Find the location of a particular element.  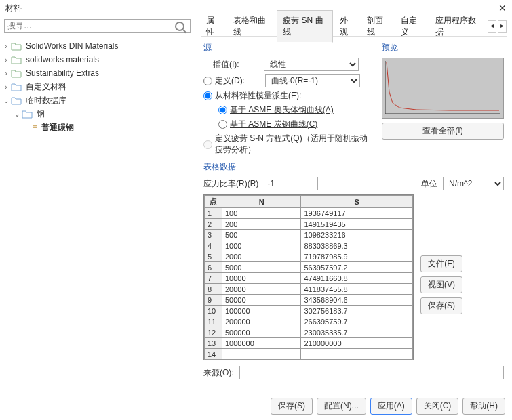

unit-label: 单位 is located at coordinates (429, 184).